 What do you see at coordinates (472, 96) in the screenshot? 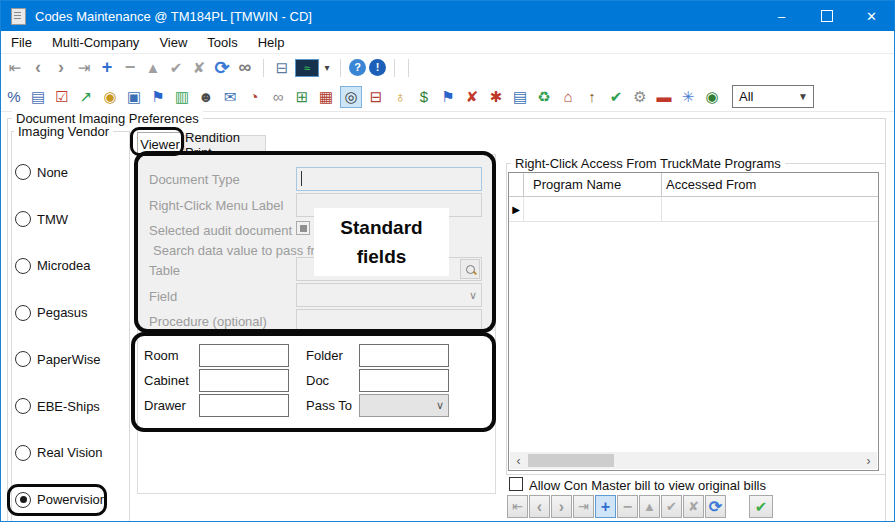
I see `network-error-icon: ✘` at bounding box center [472, 96].